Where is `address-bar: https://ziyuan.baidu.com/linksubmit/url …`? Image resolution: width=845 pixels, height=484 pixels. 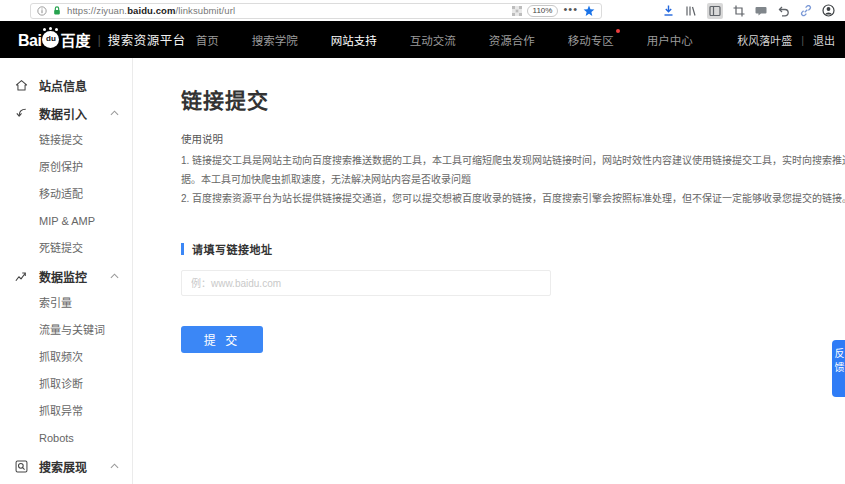 address-bar: https://ziyuan.baidu.com/linksubmit/url … is located at coordinates (316, 11).